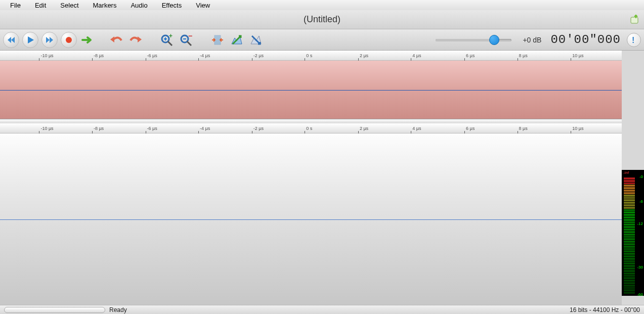  I want to click on status-bar: Ready 16 bits - 44100 Hz - 00"00, so click(322, 309).